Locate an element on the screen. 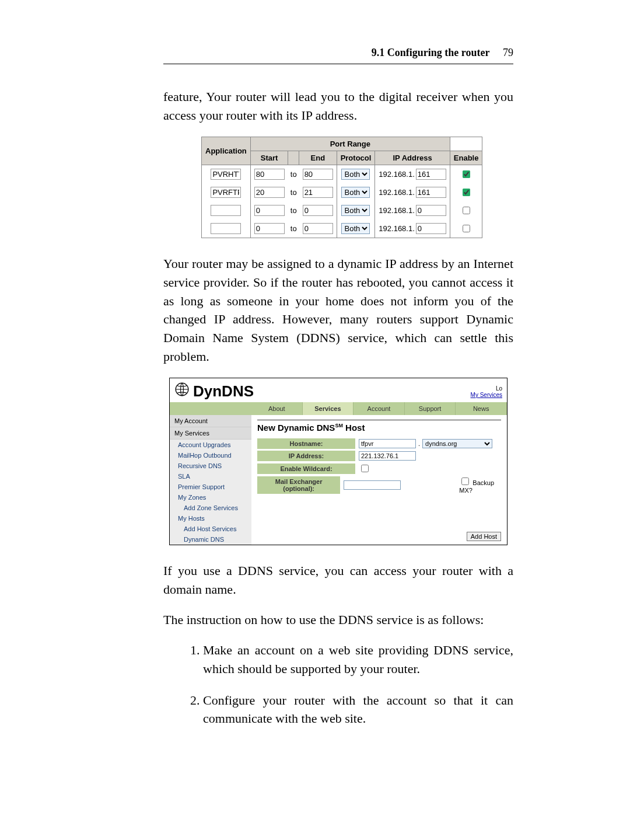  dyndns-page-title: New Dynamic DNSSM Host is located at coordinates (379, 427).